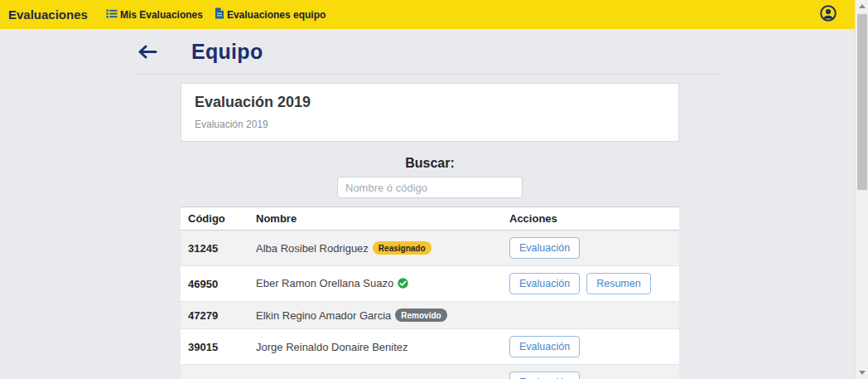  What do you see at coordinates (154, 15) in the screenshot?
I see `nav-item-mis-evaluaciones: Mis Evaluaciones` at bounding box center [154, 15].